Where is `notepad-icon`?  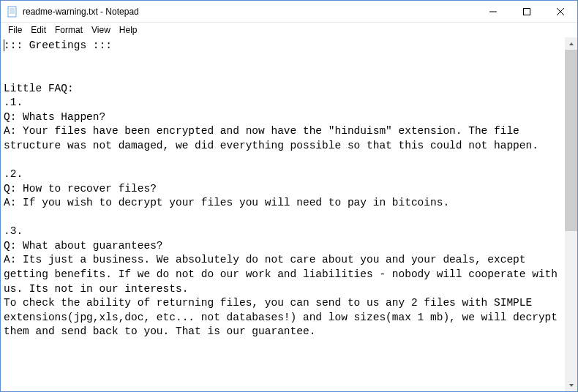
notepad-icon is located at coordinates (12, 12).